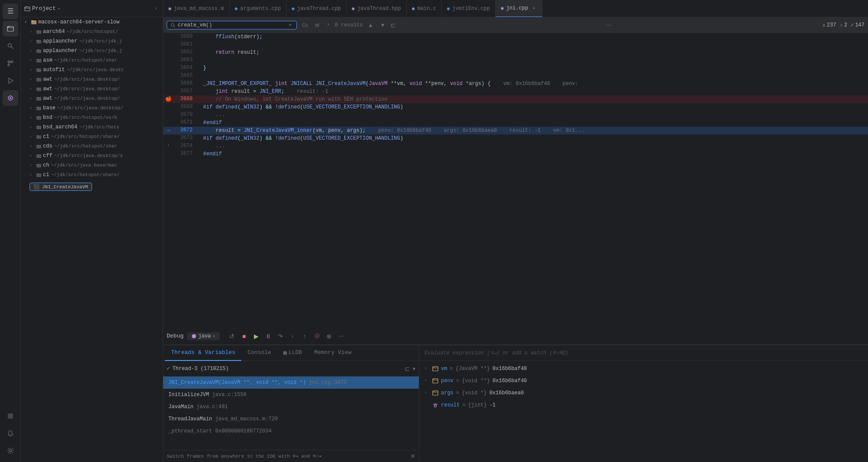 The image size is (868, 462). Describe the element at coordinates (92, 70) in the screenshot. I see `tree-item-autofit: › autofit ~/jdk/src/java.deskt` at that location.